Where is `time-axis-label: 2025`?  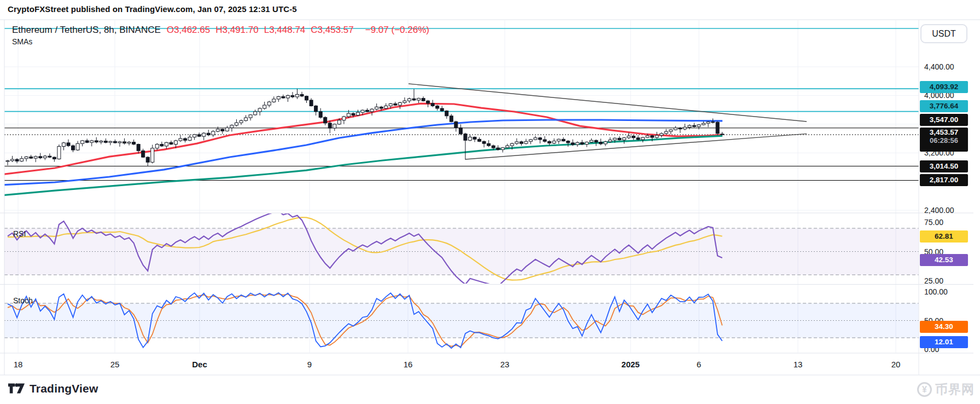
time-axis-label: 2025 is located at coordinates (630, 365).